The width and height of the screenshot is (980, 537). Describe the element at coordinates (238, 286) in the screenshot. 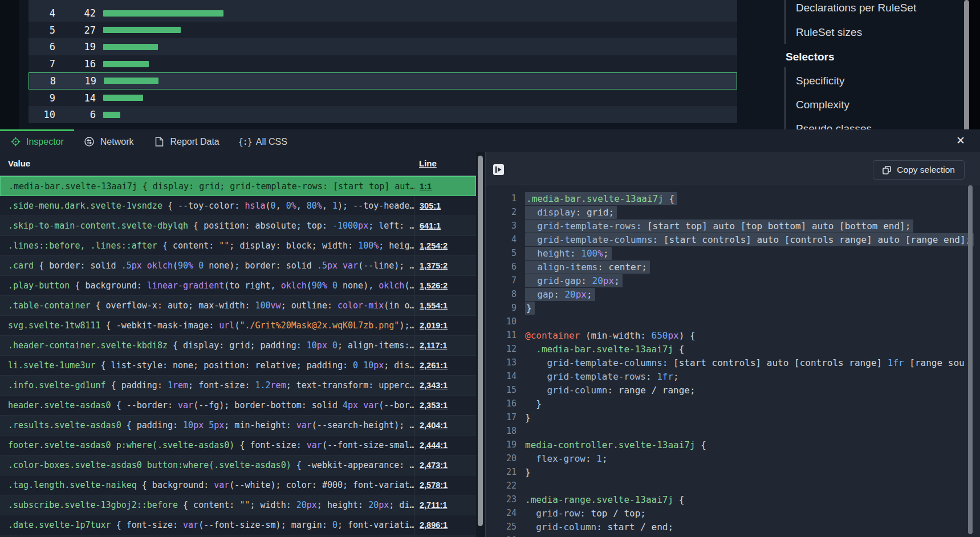

I see `table-row: .play-button { background: linear-gradie…` at that location.